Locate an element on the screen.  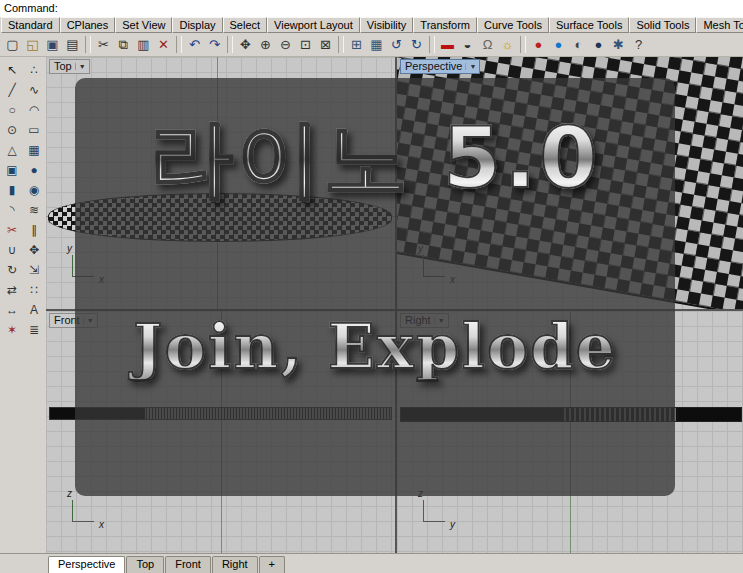
menu-tab-display: Display is located at coordinates (197, 25).